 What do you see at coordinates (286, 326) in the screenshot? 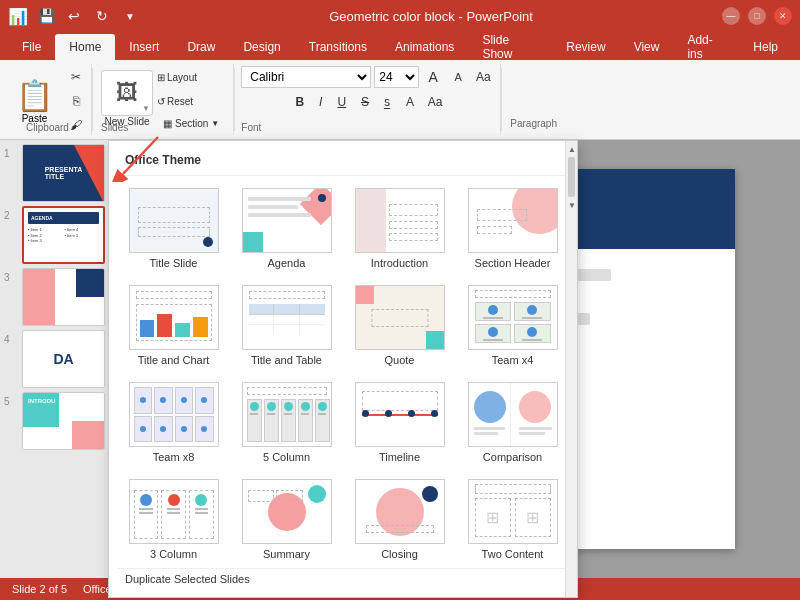
I see `layout-item-title-table: Title and Table` at bounding box center [286, 326].